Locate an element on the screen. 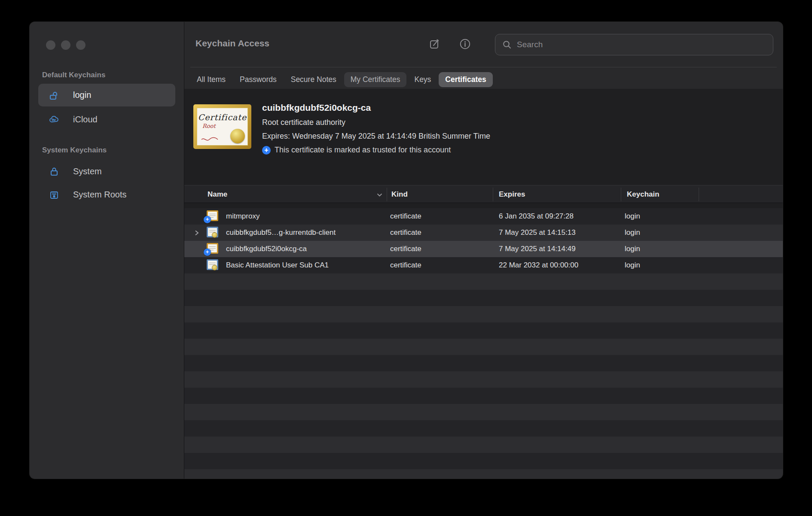 Image resolution: width=812 pixels, height=516 pixels. certificate-large-icon: Certificate Root is located at coordinates (223, 127).